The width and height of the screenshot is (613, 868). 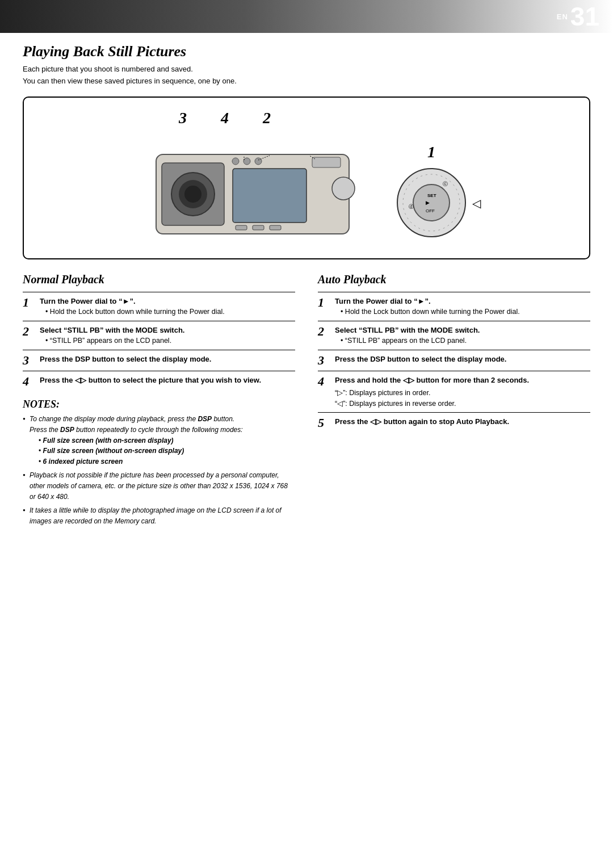 What do you see at coordinates (225, 118) in the screenshot?
I see `diagram-number-4: 4` at bounding box center [225, 118].